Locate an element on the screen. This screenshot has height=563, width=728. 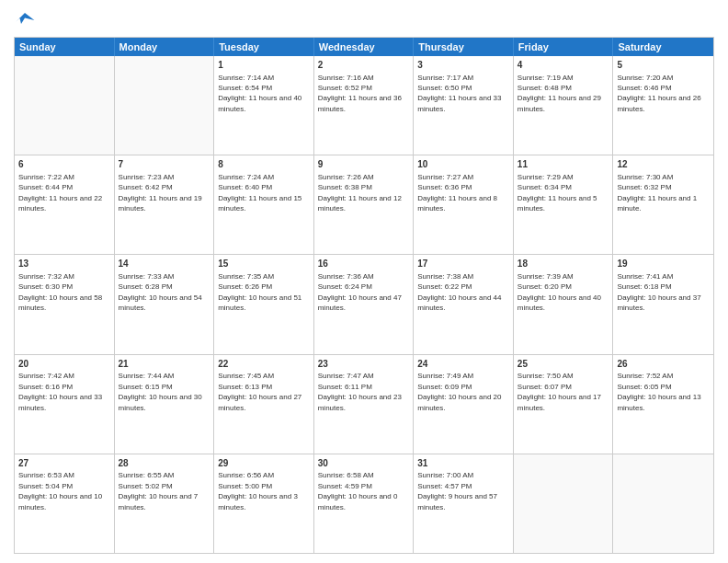
calendar-cell: 2Sunrise: 7:16 AM Sunset: 6:52 PM Daylig… is located at coordinates (364, 105).